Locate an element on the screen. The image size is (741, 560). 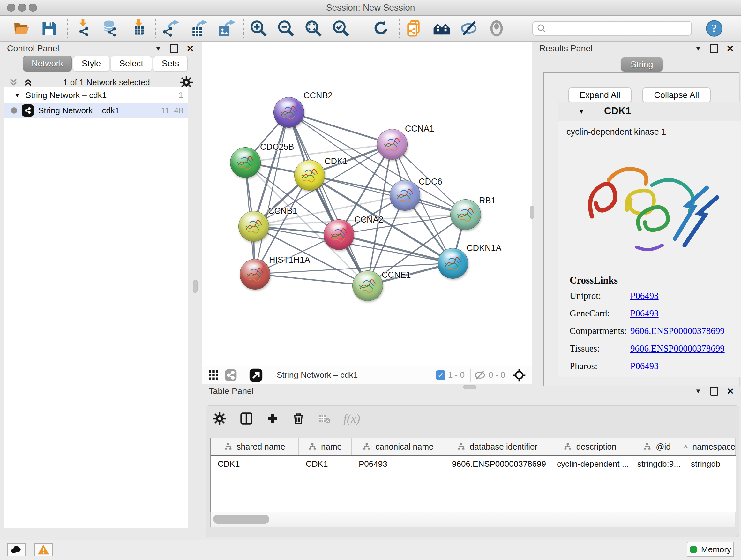
network-node-rb1 is located at coordinates (466, 214).